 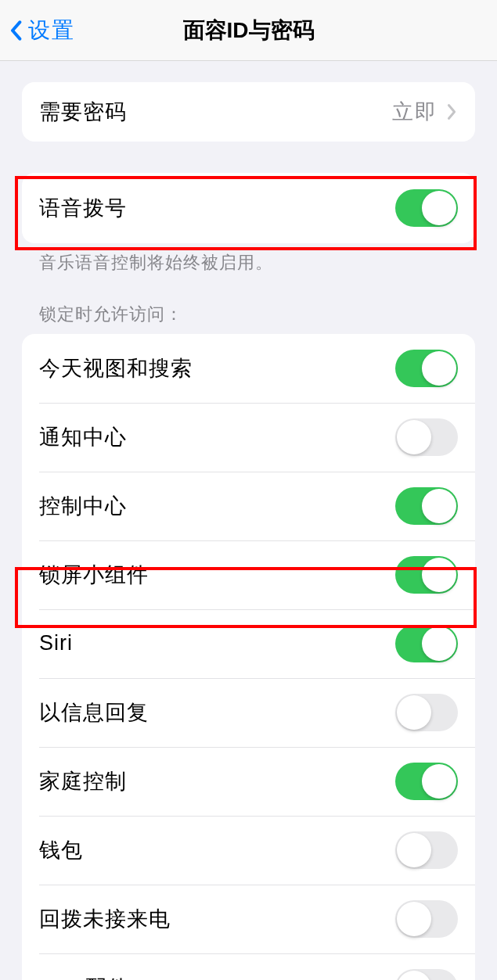 I want to click on locked-access-row: USB配件, so click(x=249, y=967).